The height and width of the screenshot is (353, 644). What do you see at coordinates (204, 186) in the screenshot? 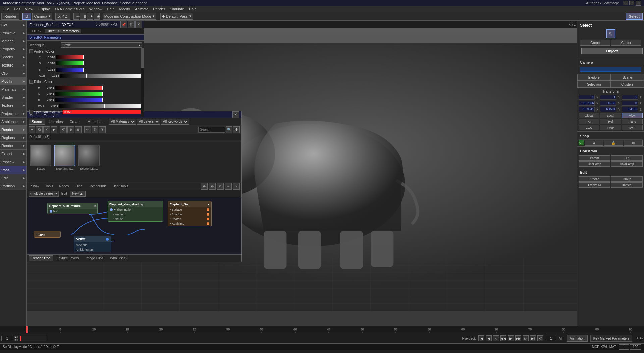
I see `node-tb1: ⊕` at bounding box center [204, 186].